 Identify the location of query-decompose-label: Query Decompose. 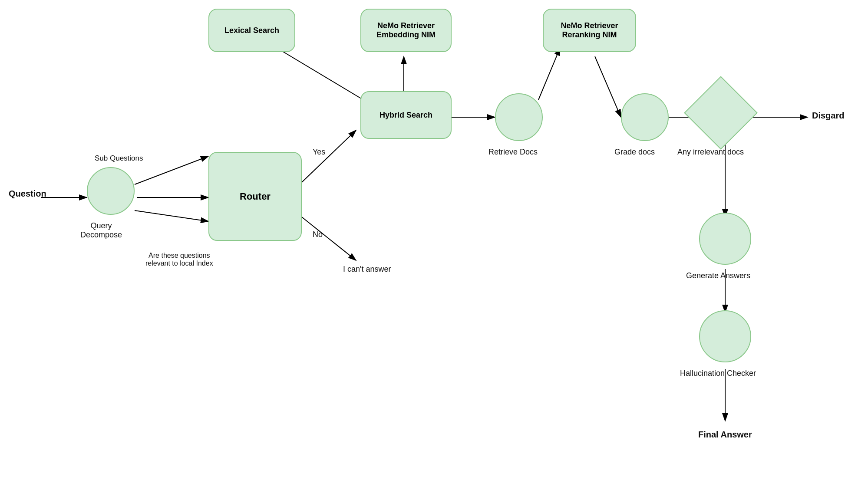
(101, 230).